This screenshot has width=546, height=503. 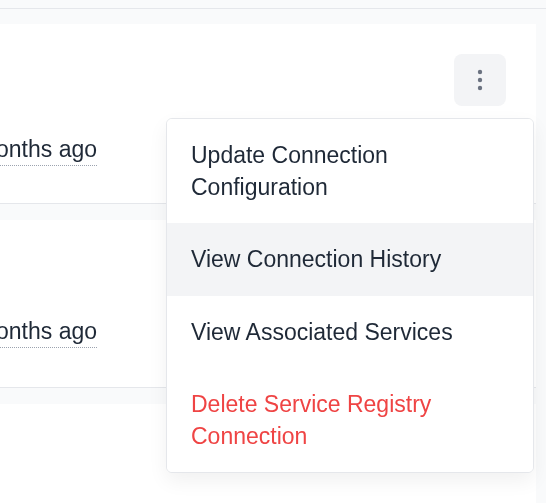 What do you see at coordinates (316, 259) in the screenshot?
I see `menu-item-label: View Connection History` at bounding box center [316, 259].